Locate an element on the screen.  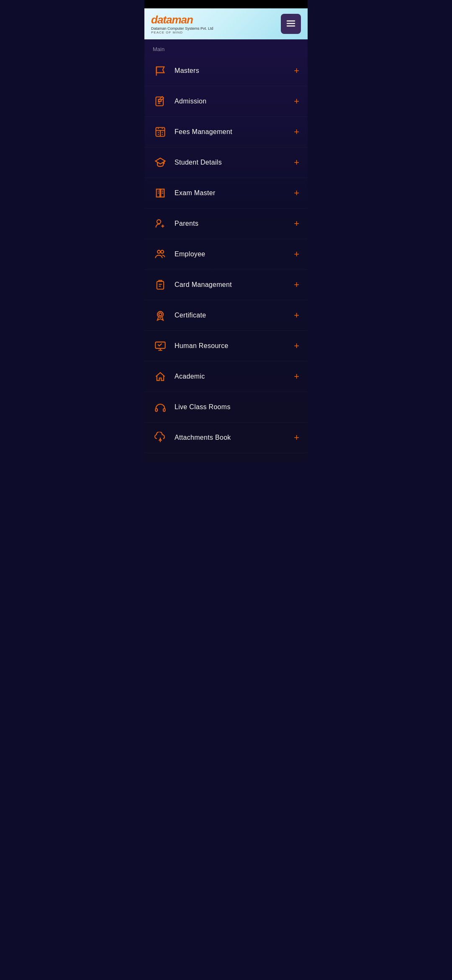
header: dataman Dataman Computer Systems Pvt. Lt… is located at coordinates (226, 24).